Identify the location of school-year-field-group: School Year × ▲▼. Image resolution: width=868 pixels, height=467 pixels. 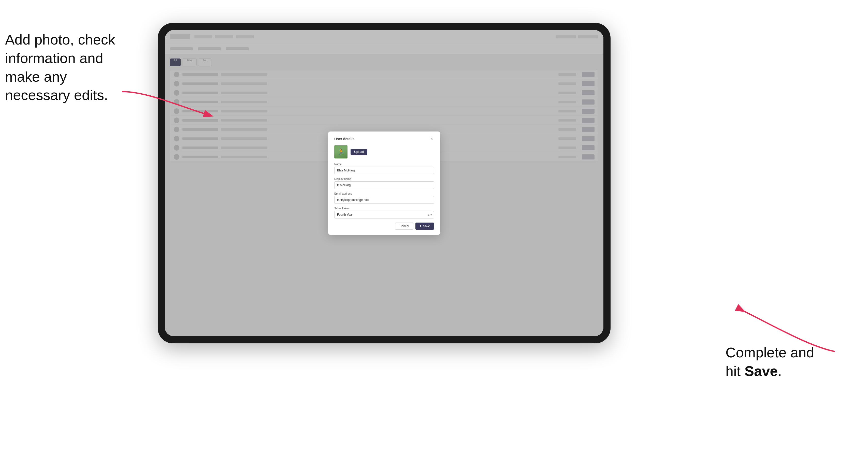
(384, 213).